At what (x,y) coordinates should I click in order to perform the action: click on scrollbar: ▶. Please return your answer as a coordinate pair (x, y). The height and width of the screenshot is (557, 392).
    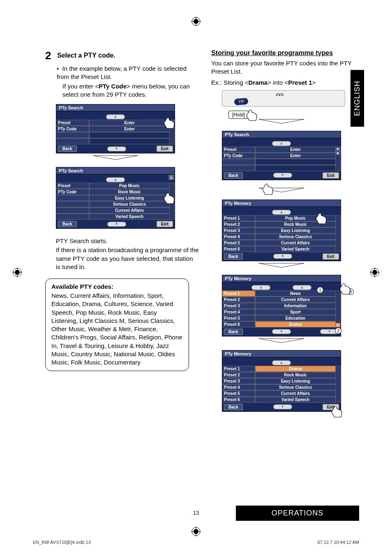
    Looking at the image, I should click on (338, 309).